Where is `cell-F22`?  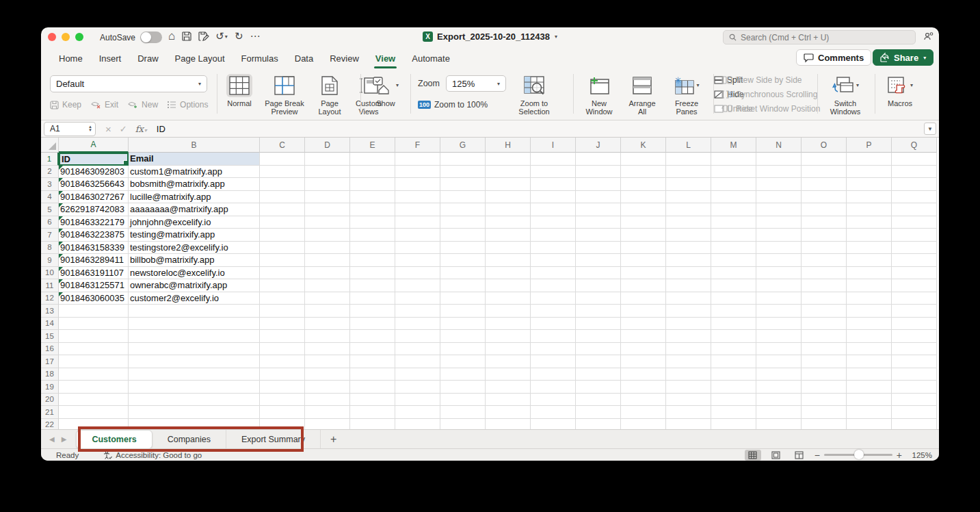 cell-F22 is located at coordinates (418, 424).